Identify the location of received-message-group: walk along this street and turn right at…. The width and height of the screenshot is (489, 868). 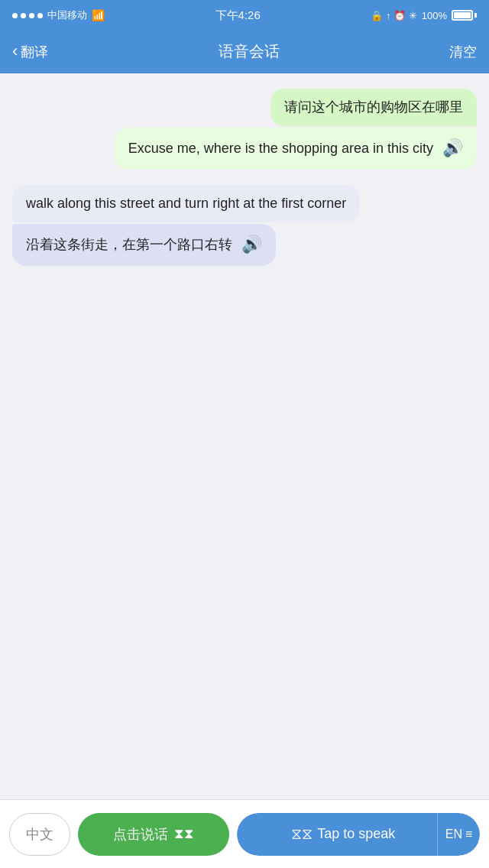
(244, 225).